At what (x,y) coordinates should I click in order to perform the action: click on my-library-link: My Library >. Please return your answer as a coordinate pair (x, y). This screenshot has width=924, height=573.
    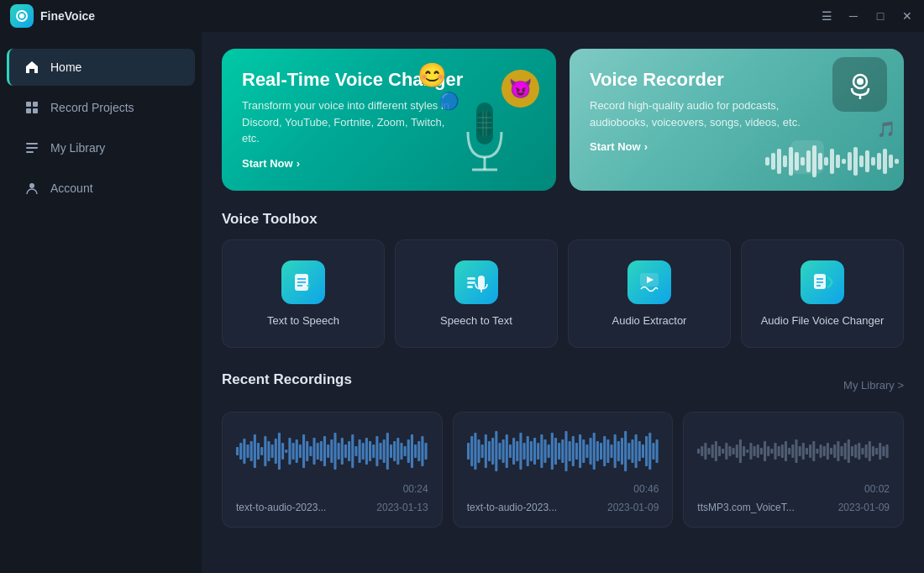
    Looking at the image, I should click on (874, 385).